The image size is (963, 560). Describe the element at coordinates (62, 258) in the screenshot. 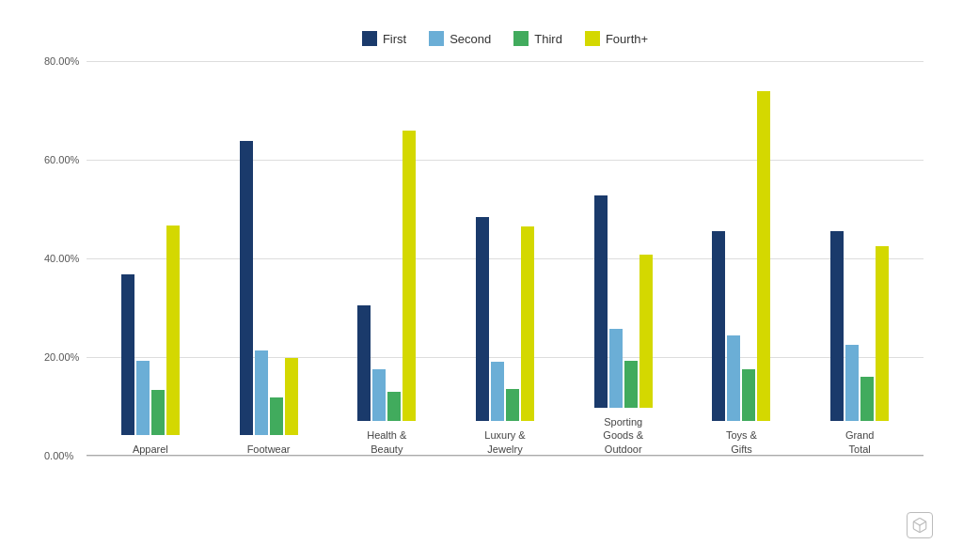

I see `y-tick-label: 40.00%` at that location.